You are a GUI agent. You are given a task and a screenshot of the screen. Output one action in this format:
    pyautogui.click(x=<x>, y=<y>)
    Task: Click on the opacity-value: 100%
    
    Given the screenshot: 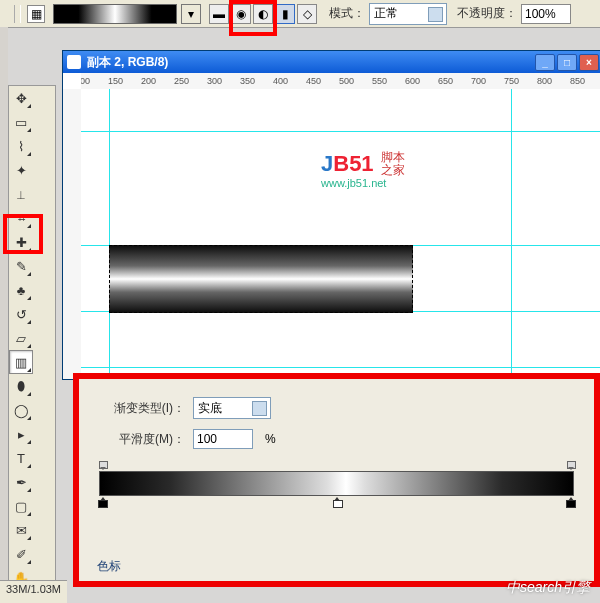 What is the action you would take?
    pyautogui.click(x=540, y=14)
    